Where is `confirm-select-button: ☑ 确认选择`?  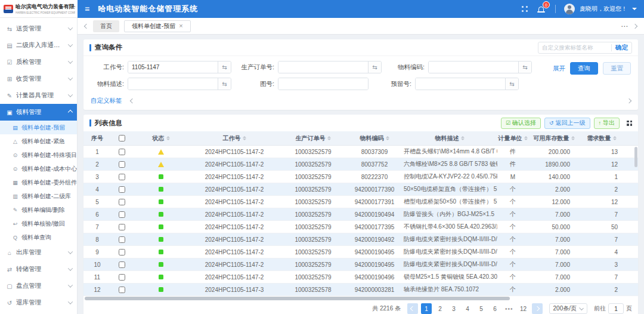
confirm-select-button: ☑ 确认选择 is located at coordinates (521, 123).